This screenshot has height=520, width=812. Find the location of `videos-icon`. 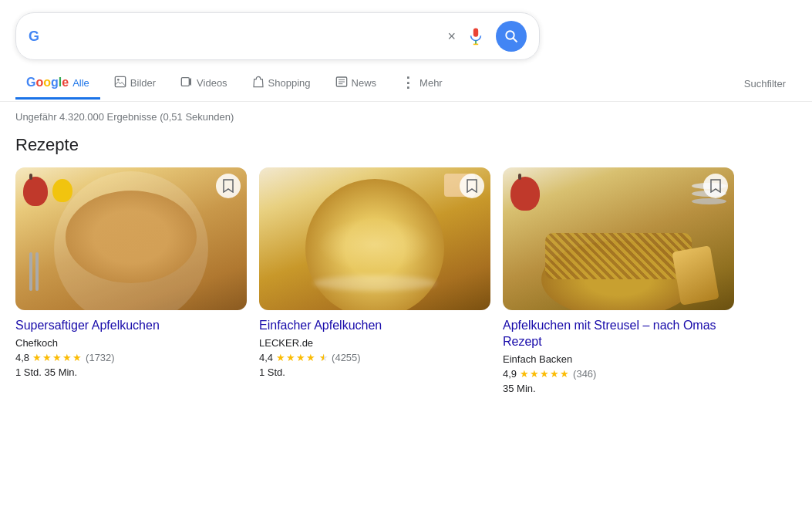

videos-icon is located at coordinates (187, 83).